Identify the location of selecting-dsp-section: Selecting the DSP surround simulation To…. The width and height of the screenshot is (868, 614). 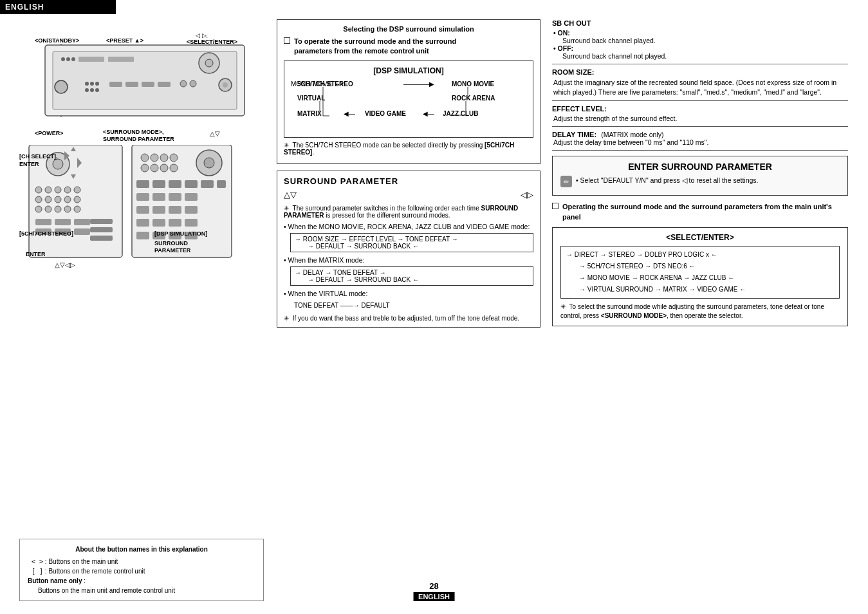
(409, 91).